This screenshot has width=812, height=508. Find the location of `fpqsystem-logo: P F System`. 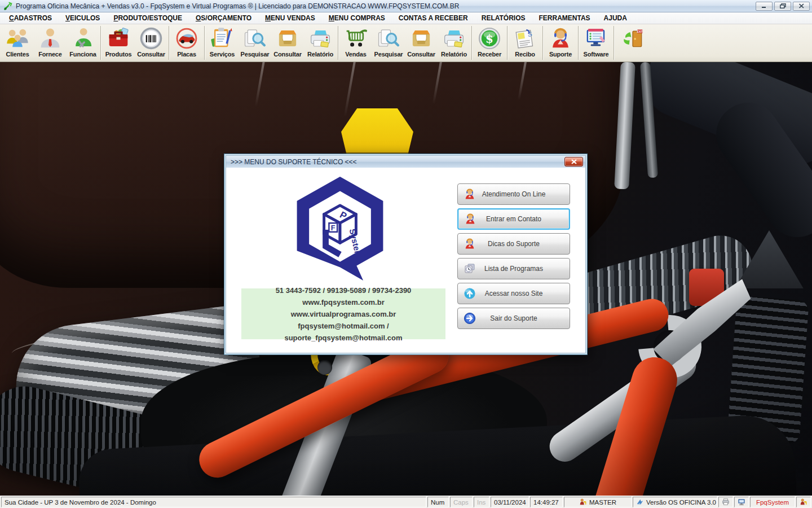

fpqsystem-logo: P F System is located at coordinates (340, 229).